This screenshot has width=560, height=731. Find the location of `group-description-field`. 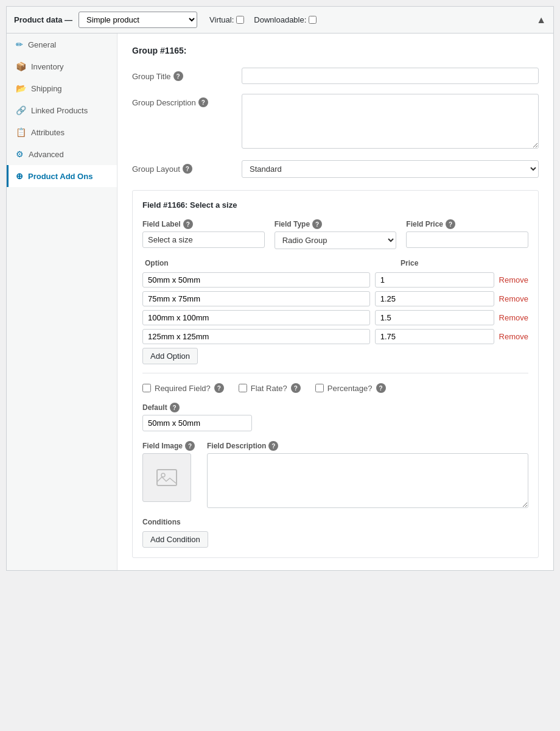

group-description-field is located at coordinates (390, 122).